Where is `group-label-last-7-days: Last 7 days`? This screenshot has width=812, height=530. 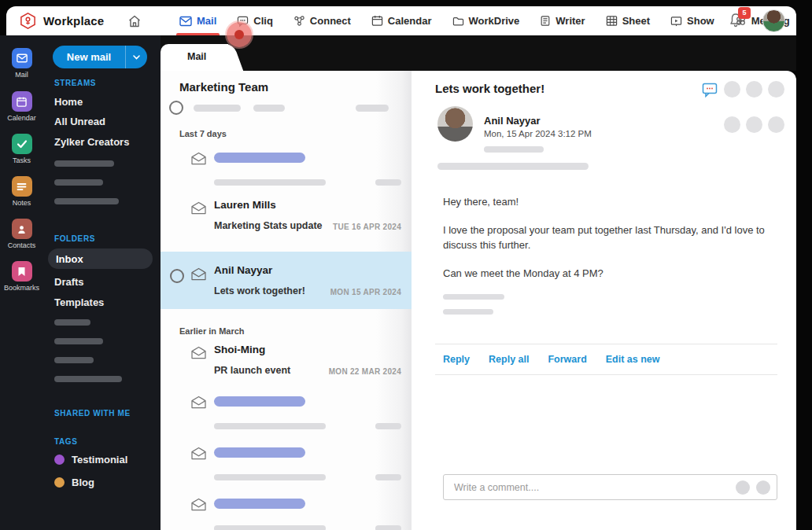 group-label-last-7-days: Last 7 days is located at coordinates (203, 134).